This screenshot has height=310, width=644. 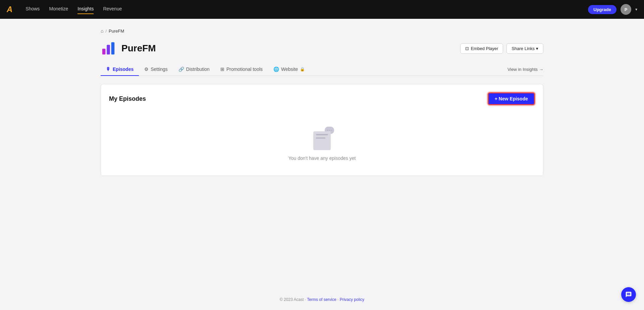 I want to click on website-icon: 🌐, so click(x=276, y=69).